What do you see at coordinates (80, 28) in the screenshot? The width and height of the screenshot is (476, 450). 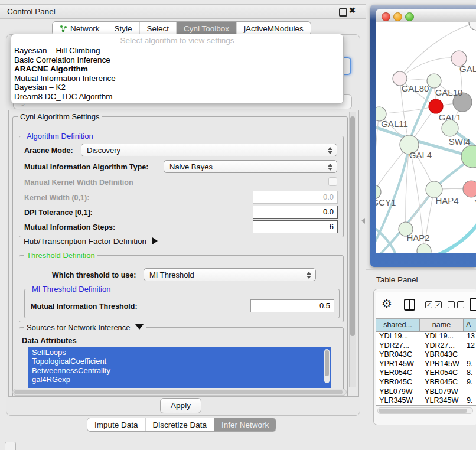 I see `tab-network: Network` at bounding box center [80, 28].